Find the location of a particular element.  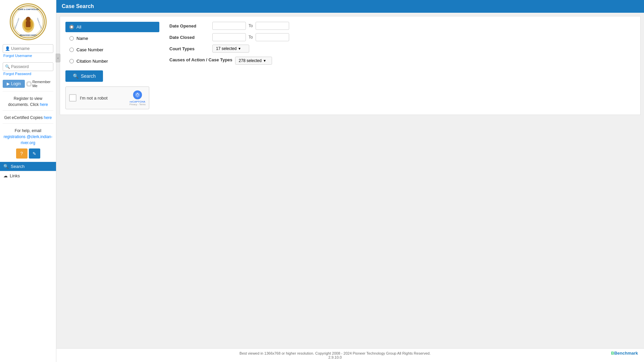

court-types-label: Court Types is located at coordinates (190, 49).